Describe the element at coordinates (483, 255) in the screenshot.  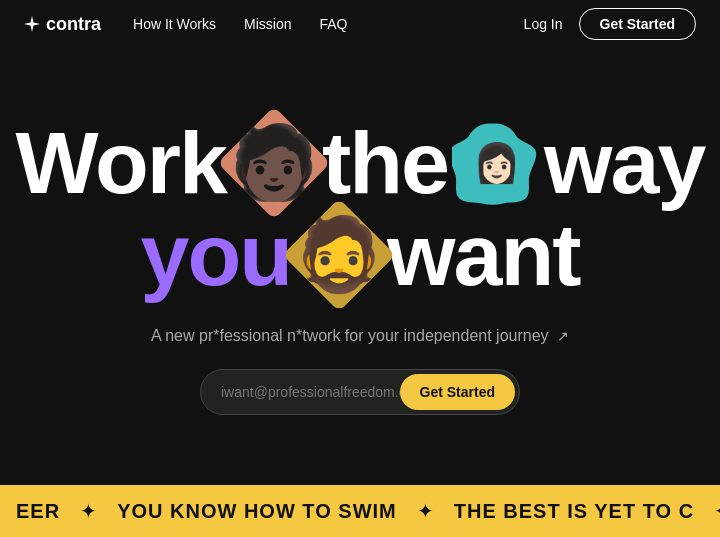
I see `word-want: want` at that location.